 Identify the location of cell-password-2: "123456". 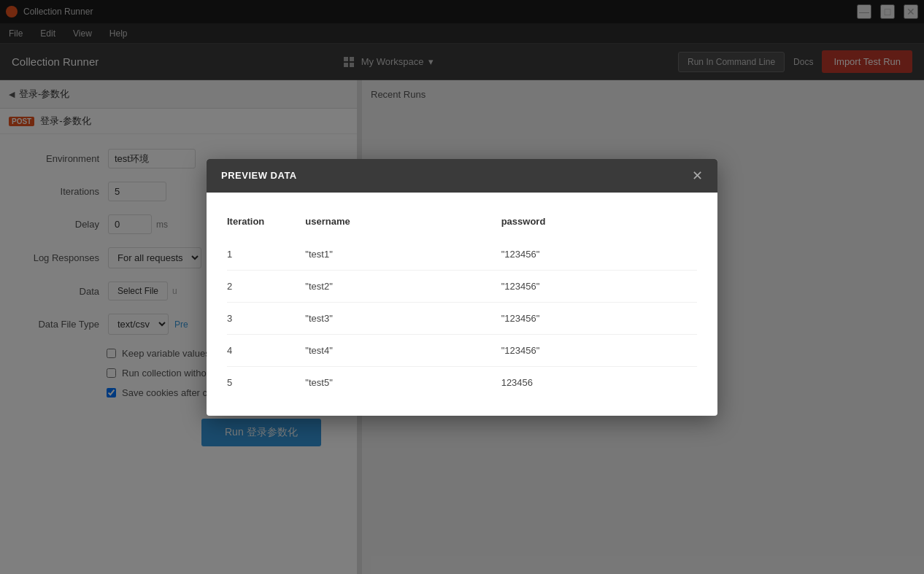
(599, 286).